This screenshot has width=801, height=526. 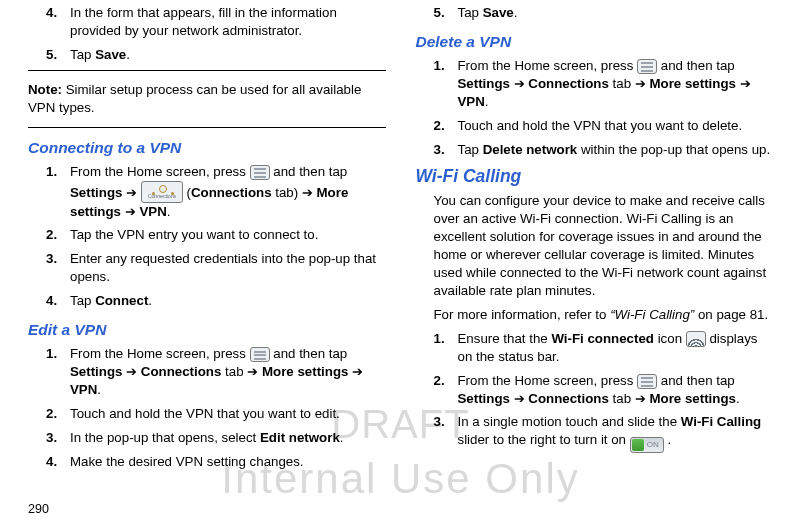 I want to click on list-item: 3. In a single motion touch and slide th…, so click(x=604, y=433).